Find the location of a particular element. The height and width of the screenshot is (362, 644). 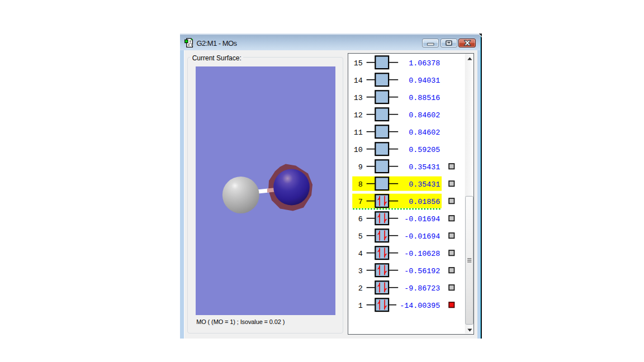

svg-text: 5 is located at coordinates (361, 236).